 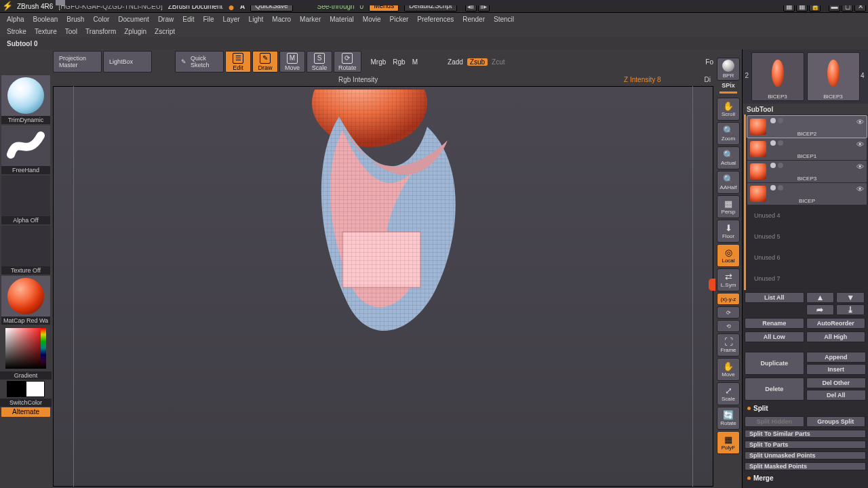 I want to click on spix-slider, so click(x=728, y=92).